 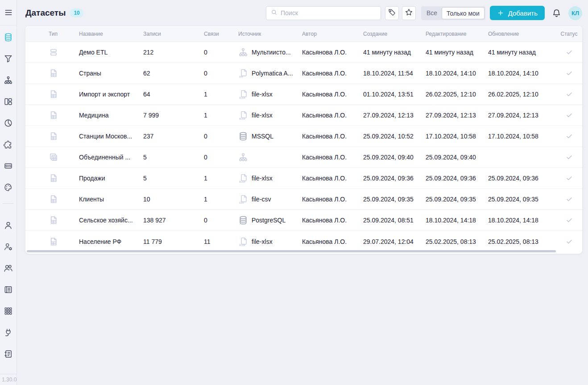 What do you see at coordinates (8, 123) in the screenshot?
I see `sidebar-item-charts` at bounding box center [8, 123].